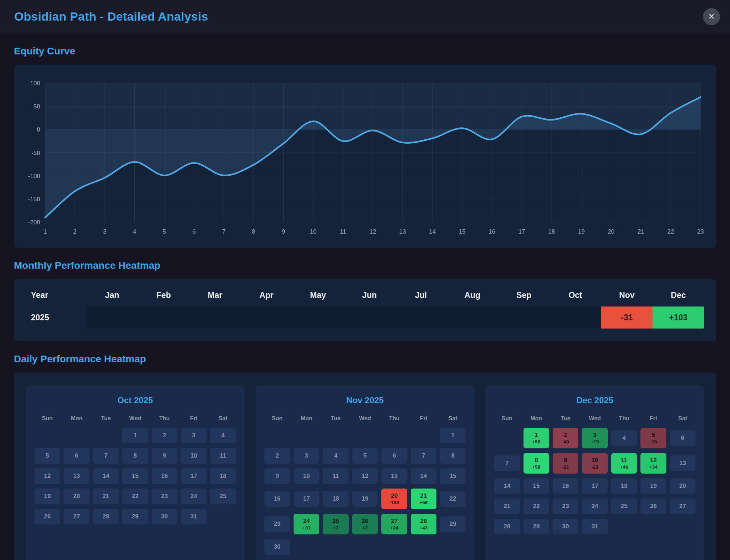  What do you see at coordinates (624, 506) in the screenshot?
I see `day-cell-dec-2025-25: 25` at bounding box center [624, 506].